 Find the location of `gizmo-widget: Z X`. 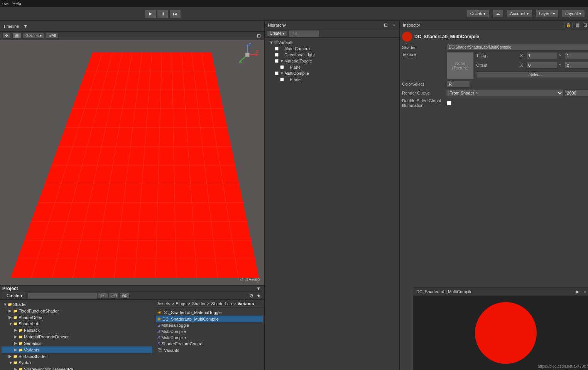

gizmo-widget: Z X is located at coordinates (247, 55).